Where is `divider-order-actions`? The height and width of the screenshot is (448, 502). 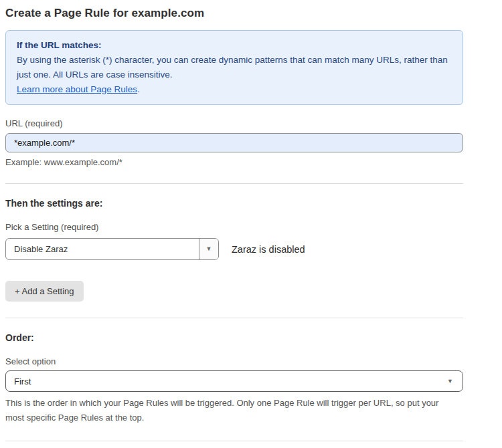 divider-order-actions is located at coordinates (234, 441).